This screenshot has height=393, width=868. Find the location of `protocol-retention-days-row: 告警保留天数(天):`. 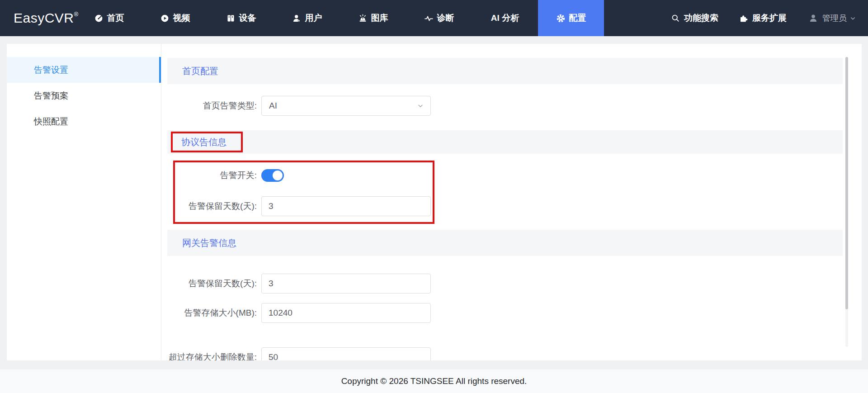

protocol-retention-days-row: 告警保留天数(天): is located at coordinates (304, 206).